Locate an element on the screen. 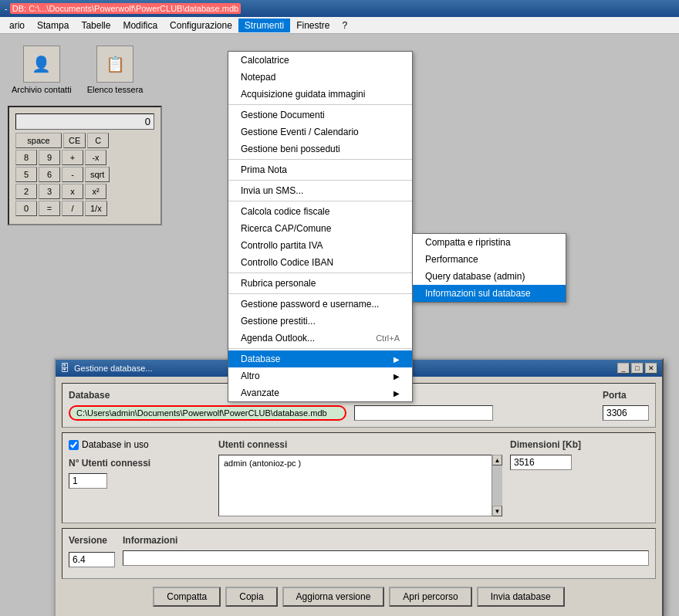 The height and width of the screenshot is (616, 679). menu-item-strumenti: Strumenti is located at coordinates (264, 25).